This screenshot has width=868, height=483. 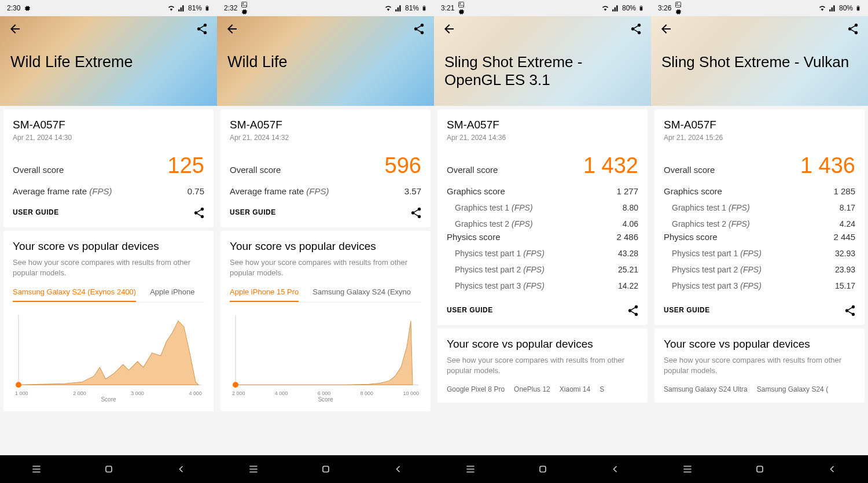 I want to click on device-chip: S, so click(x=602, y=389).